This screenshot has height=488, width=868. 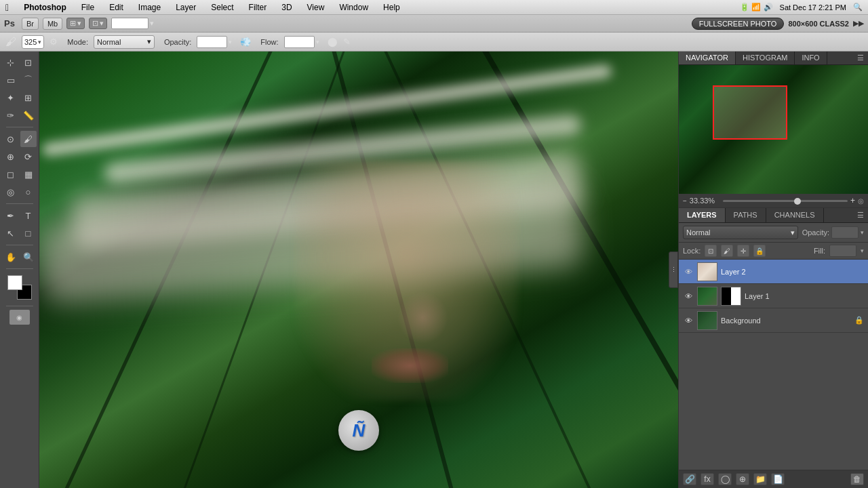 What do you see at coordinates (300, 42) in the screenshot?
I see `flow-input: 4%` at bounding box center [300, 42].